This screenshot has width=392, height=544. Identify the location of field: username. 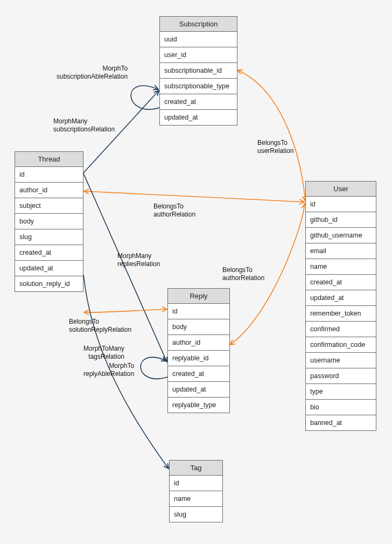
(341, 361).